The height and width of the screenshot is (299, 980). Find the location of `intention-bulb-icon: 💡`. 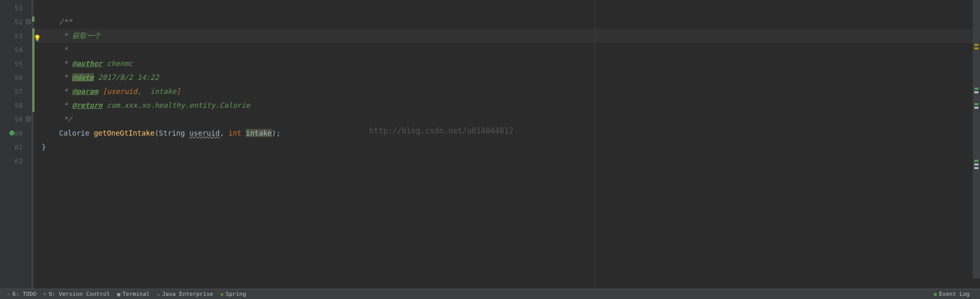

intention-bulb-icon: 💡 is located at coordinates (37, 38).